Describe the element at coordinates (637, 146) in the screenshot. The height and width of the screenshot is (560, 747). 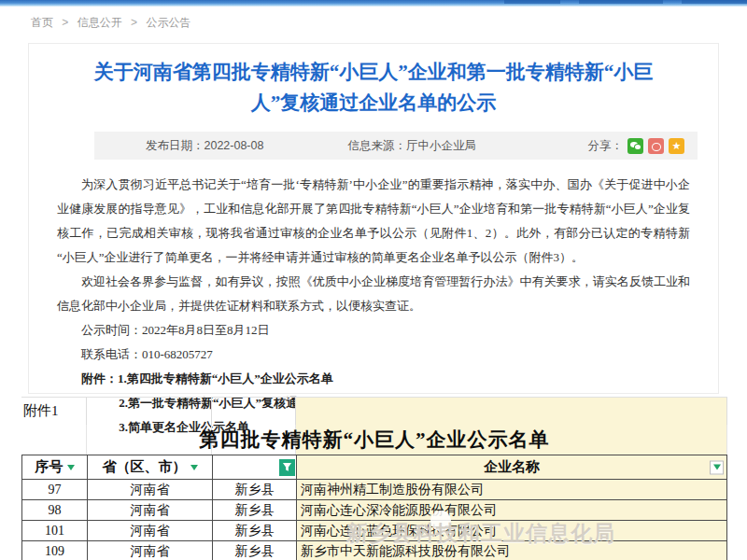
I see `share-bar: 分享：` at that location.